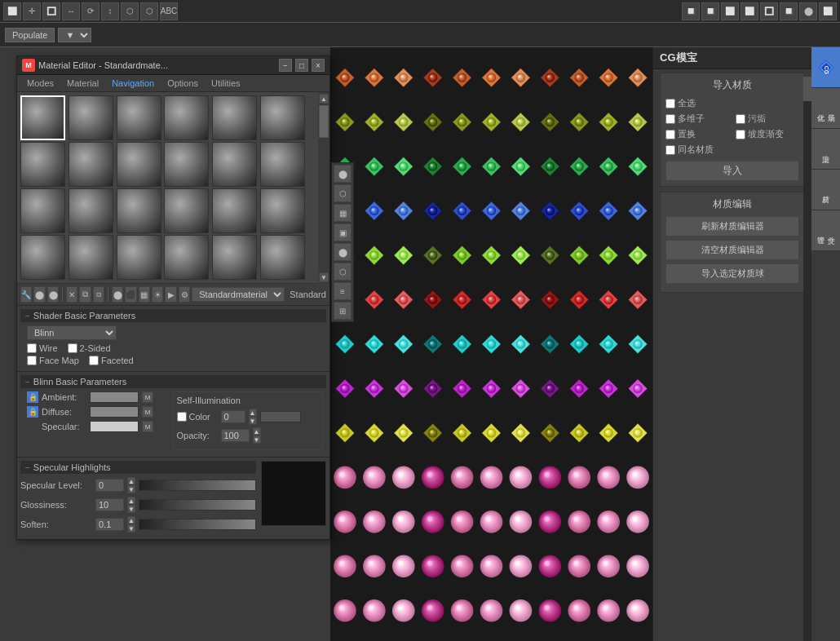  I want to click on glossiness-spin-down: ▼, so click(131, 509).